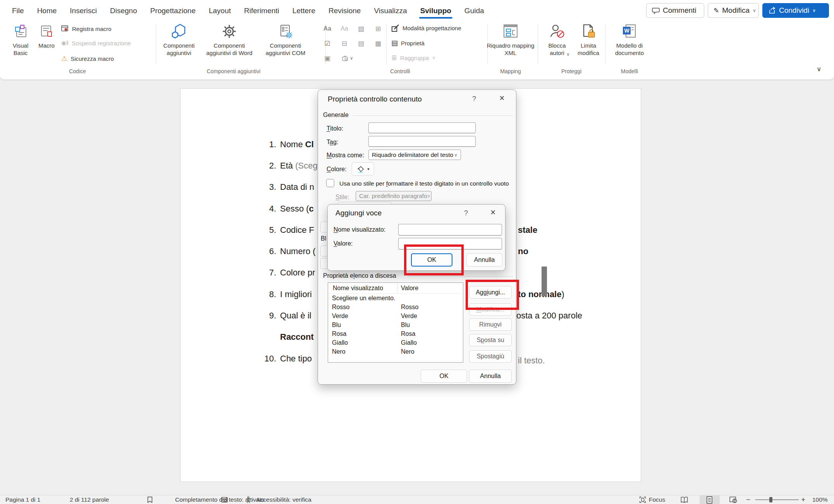 The image size is (834, 504). What do you see at coordinates (364, 298) in the screenshot?
I see `list-item: Scegliere un elemento.` at bounding box center [364, 298].